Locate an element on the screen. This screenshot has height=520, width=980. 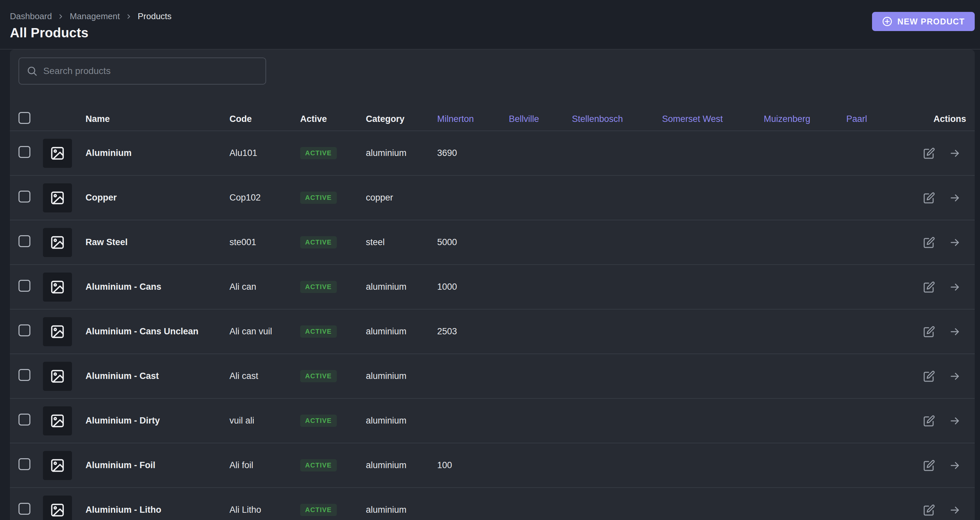
table-row: Aluminium - Cast Ali cast ACTIVE alumini… is located at coordinates (492, 376).